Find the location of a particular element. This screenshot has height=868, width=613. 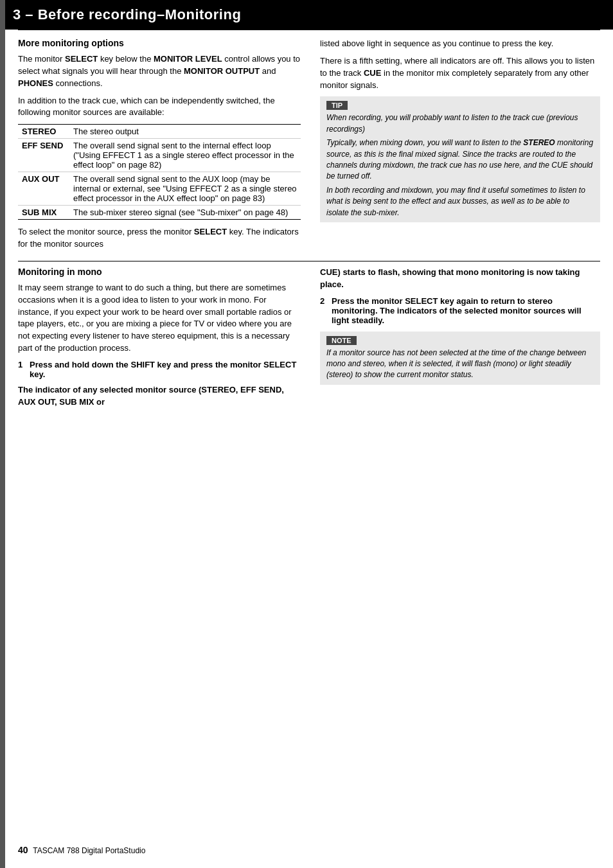

table-cell-value: The stereo output is located at coordinates (185, 132).